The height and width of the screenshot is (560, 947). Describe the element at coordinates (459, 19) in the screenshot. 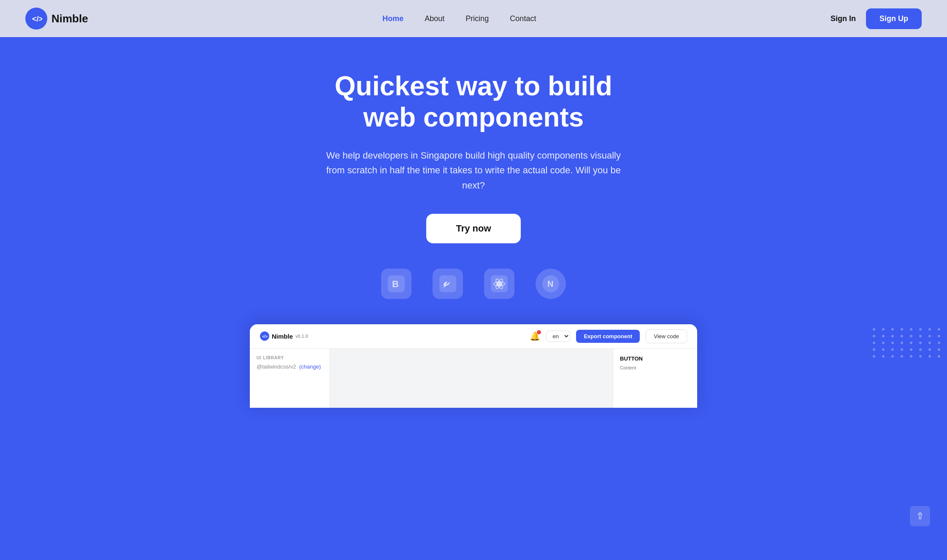

I see `navbar-links: Home About Pricing Contact` at that location.